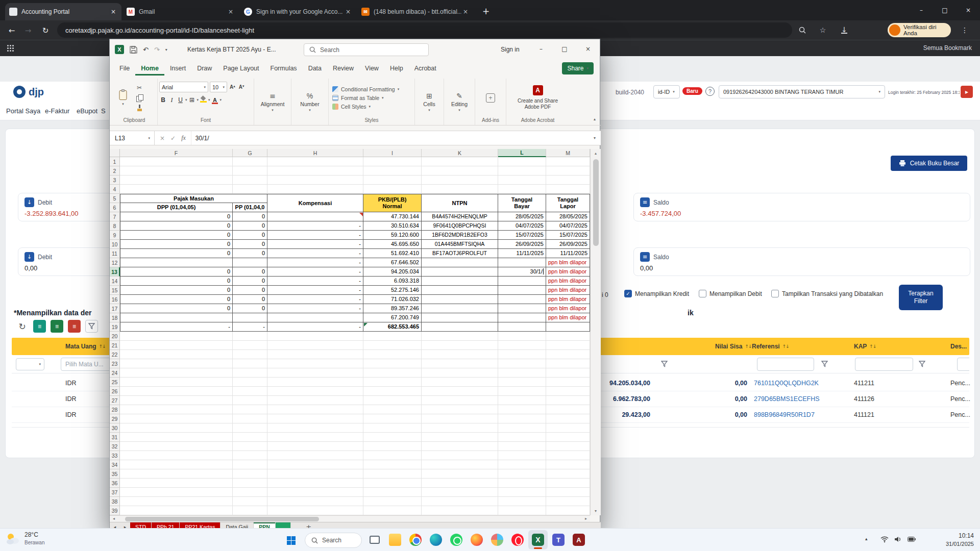 The height and width of the screenshot is (551, 980). Describe the element at coordinates (425, 30) in the screenshot. I see `address-bar: coretaxdjp.pajak.go.id/accounting-portal…` at that location.